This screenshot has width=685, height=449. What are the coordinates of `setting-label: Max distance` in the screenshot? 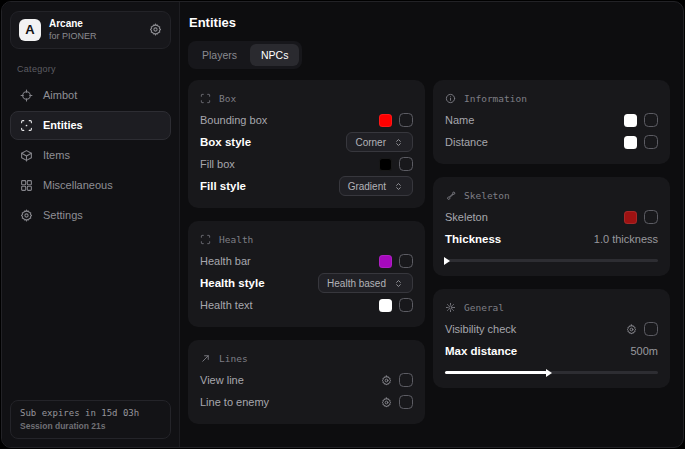 It's located at (481, 351).